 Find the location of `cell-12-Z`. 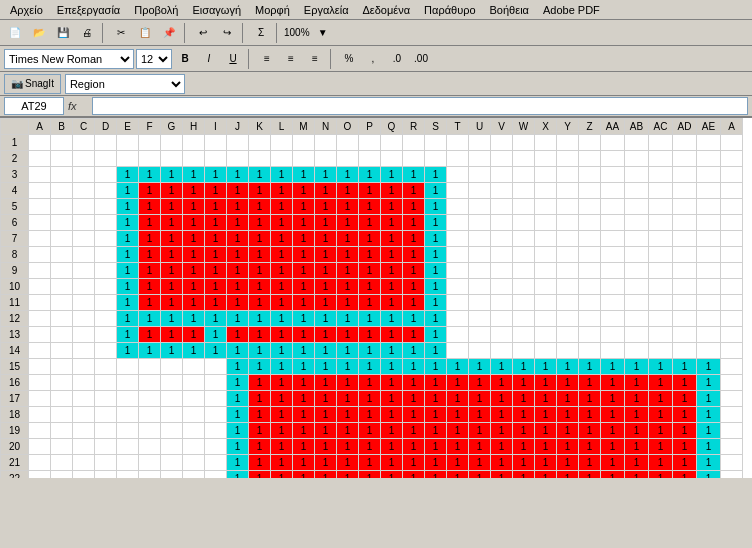

cell-12-Z is located at coordinates (590, 319).